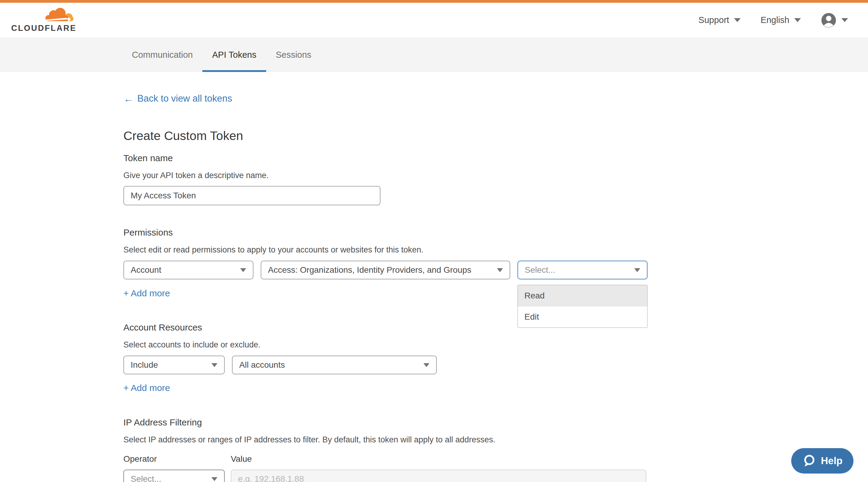 The height and width of the screenshot is (482, 868). I want to click on account-resources-description: Select accounts to include or exclude., so click(496, 345).